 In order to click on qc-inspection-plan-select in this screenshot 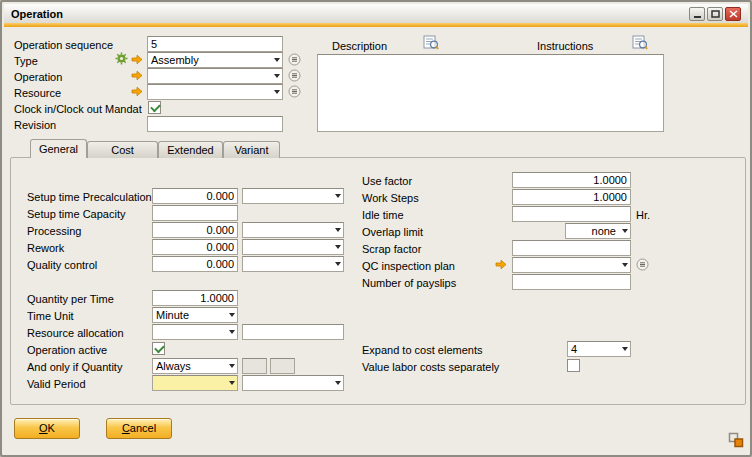, I will do `click(572, 265)`.